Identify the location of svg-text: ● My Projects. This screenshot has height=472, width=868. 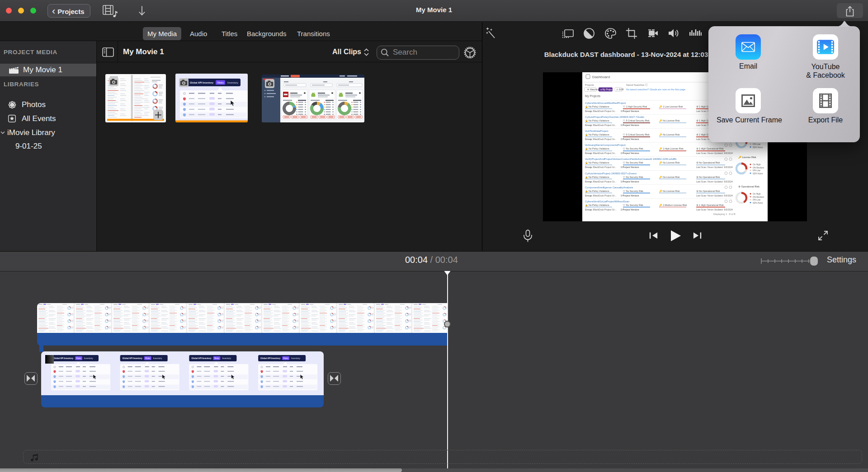
(608, 89).